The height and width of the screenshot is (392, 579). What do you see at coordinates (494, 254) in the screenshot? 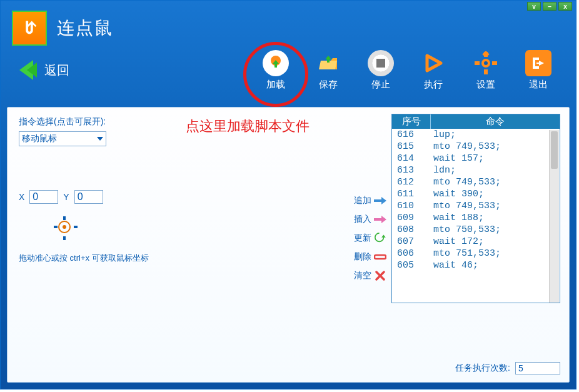
I see `row-cmd: mto 751,533;` at bounding box center [494, 254].